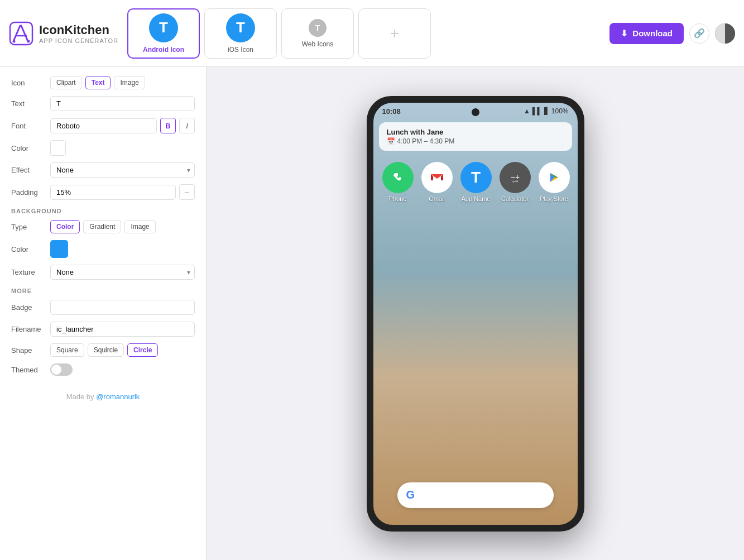 The image size is (744, 560). I want to click on web-tab-icon: T, so click(318, 28).